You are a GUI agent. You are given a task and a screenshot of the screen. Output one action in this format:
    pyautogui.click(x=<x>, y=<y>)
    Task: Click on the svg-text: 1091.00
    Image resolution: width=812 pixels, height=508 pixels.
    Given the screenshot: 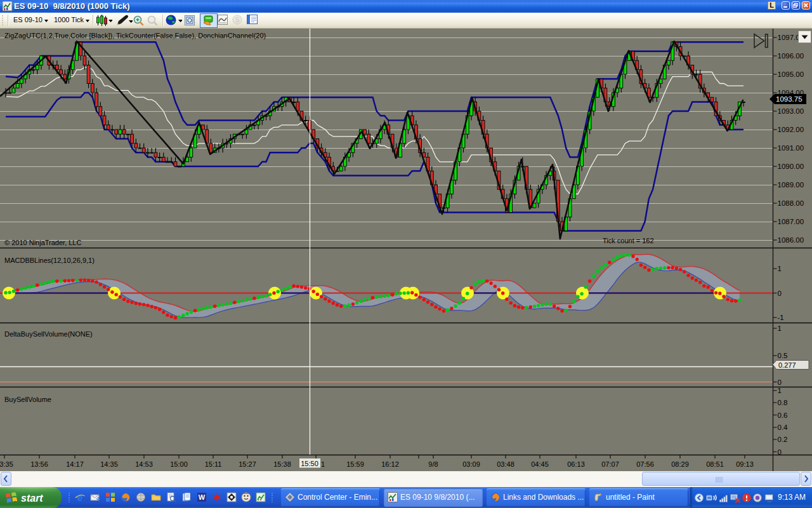 What is the action you would take?
    pyautogui.click(x=791, y=148)
    